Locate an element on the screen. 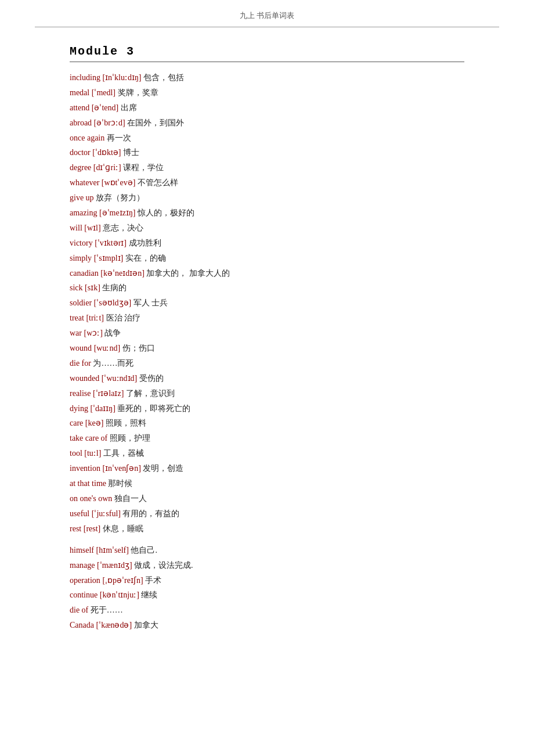 This screenshot has height=756, width=534. chinese-meaning: 实在，的确 is located at coordinates (145, 258).